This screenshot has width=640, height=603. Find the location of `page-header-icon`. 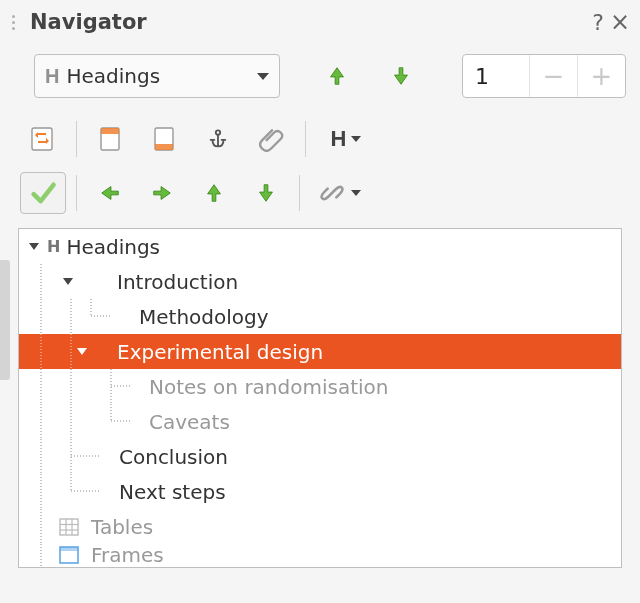

page-header-icon is located at coordinates (110, 139).